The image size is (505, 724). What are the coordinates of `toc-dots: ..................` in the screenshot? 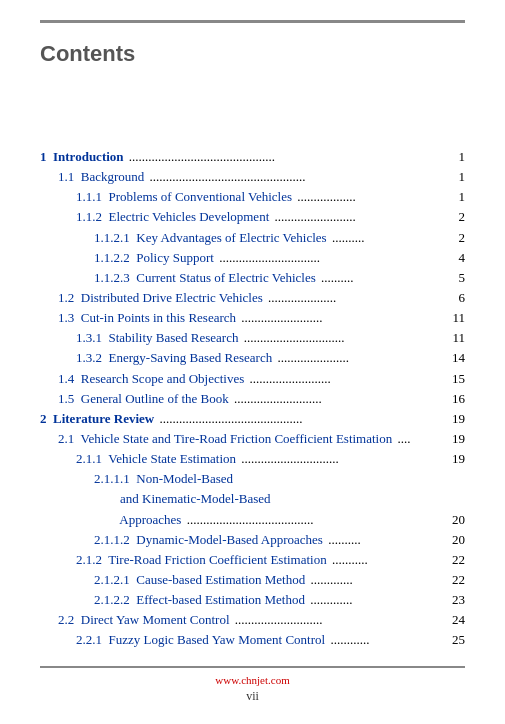 It's located at (368, 197).